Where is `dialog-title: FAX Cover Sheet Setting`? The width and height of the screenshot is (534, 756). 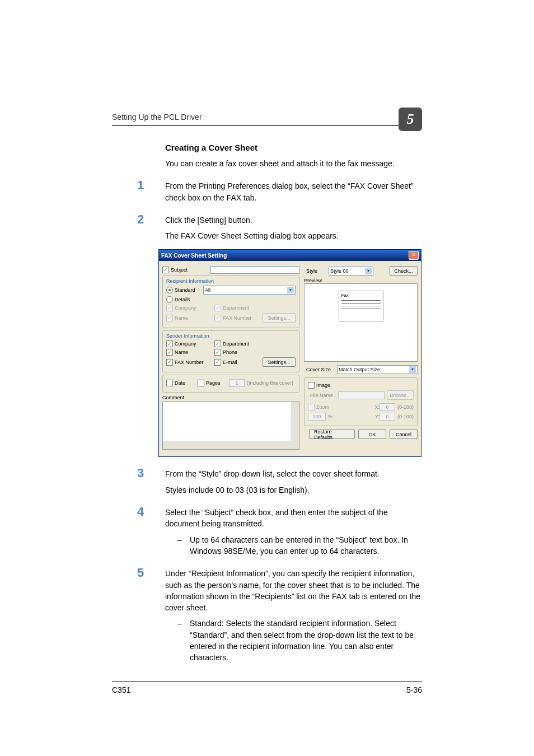 dialog-title: FAX Cover Sheet Setting is located at coordinates (194, 255).